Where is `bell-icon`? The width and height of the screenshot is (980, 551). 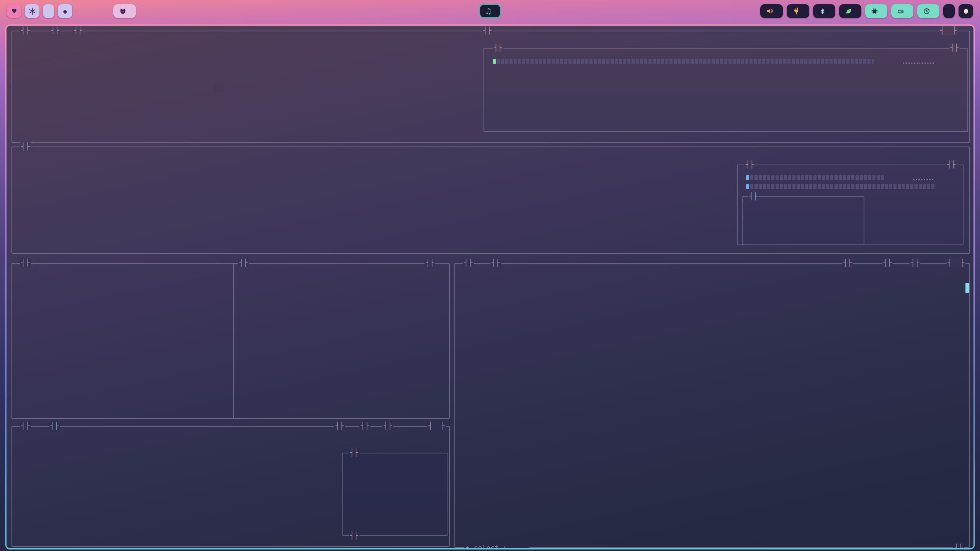
bell-icon is located at coordinates (966, 11).